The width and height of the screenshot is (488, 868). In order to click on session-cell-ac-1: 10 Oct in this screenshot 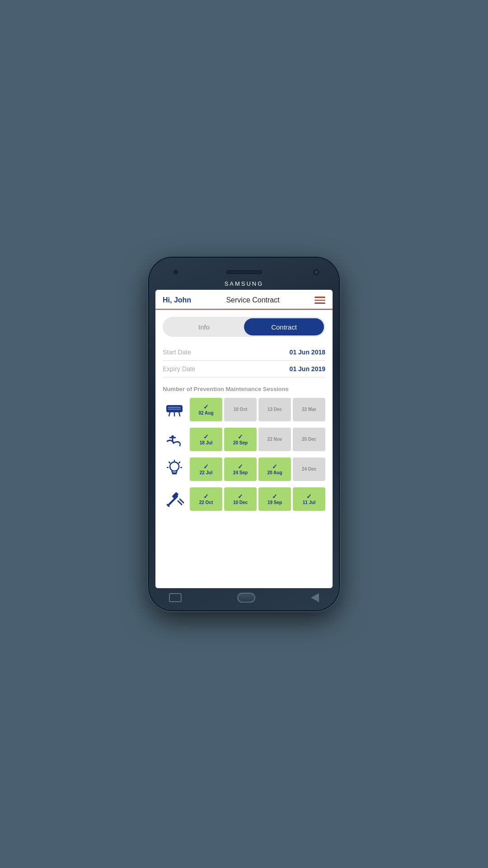, I will do `click(240, 410)`.